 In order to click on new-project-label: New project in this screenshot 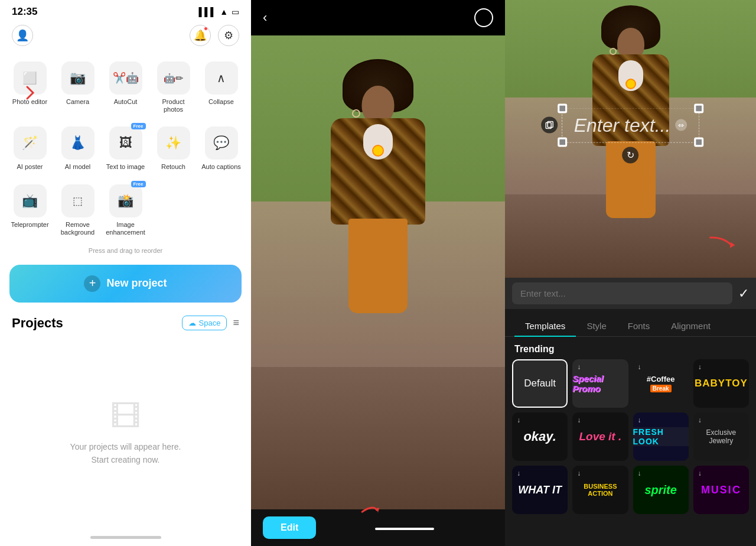, I will do `click(136, 284)`.